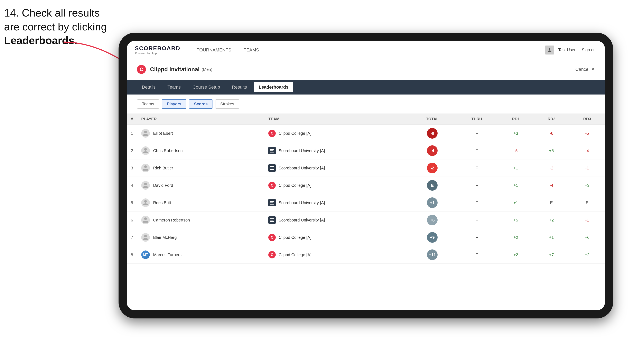 The height and width of the screenshot is (346, 644). What do you see at coordinates (432, 133) in the screenshot?
I see `score-badge: -8` at bounding box center [432, 133].